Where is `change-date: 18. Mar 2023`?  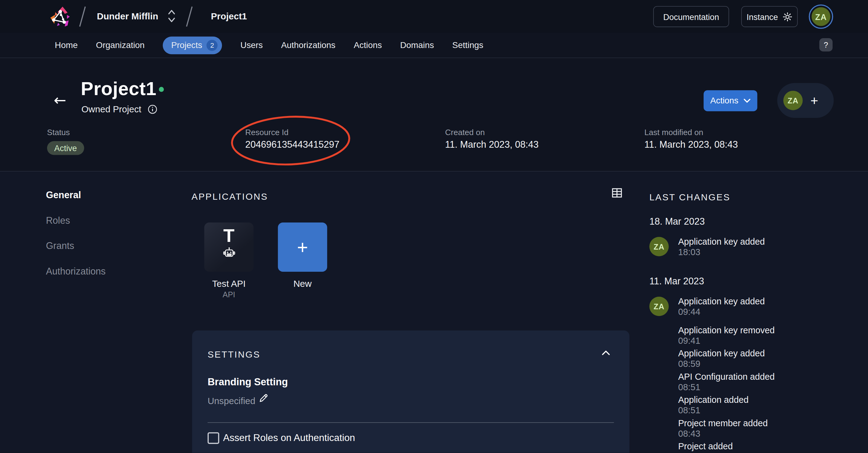 change-date: 18. Mar 2023 is located at coordinates (677, 222).